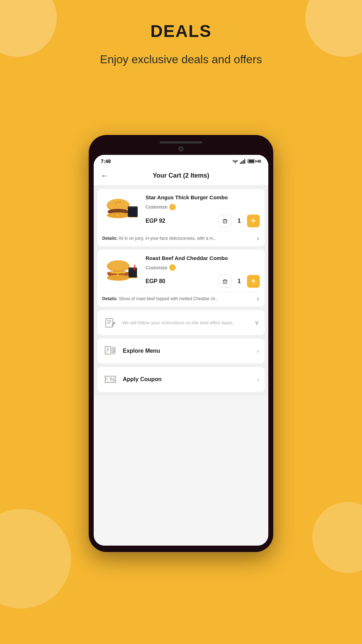 The image size is (362, 644). Describe the element at coordinates (181, 31) in the screenshot. I see `page-title: DEALS` at that location.